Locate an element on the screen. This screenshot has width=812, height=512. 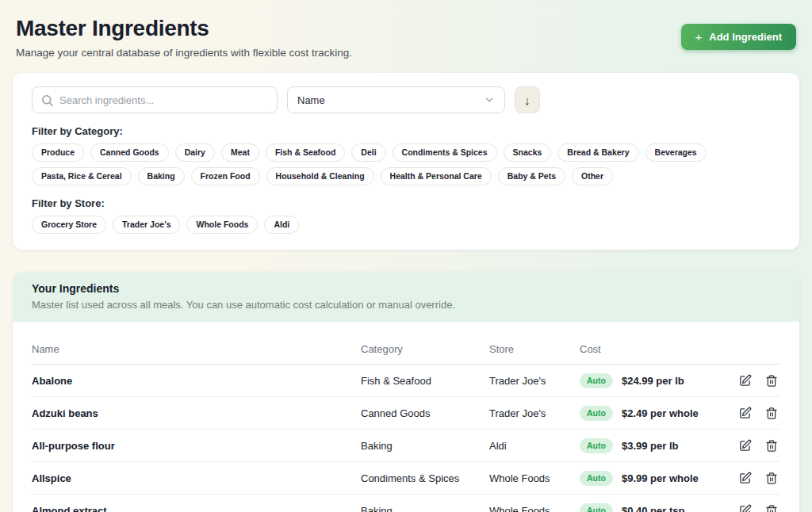
category-chip: Baking is located at coordinates (162, 176).